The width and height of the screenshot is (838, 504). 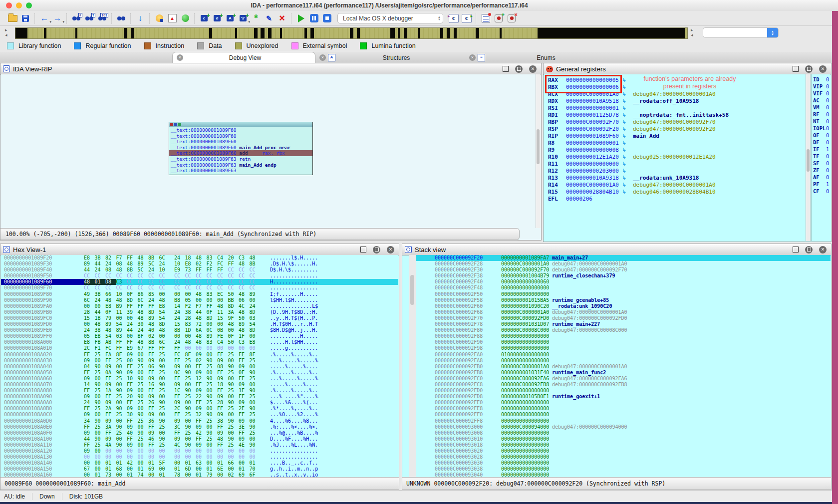 I want to click on jump-address-icon: #, so click(x=76, y=18).